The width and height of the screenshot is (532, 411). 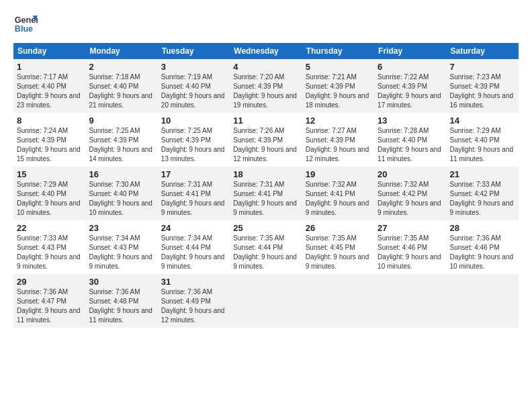 What do you see at coordinates (266, 247) in the screenshot?
I see `week-row-4: 22Sunrise: 7:33 AMSunset: 4:43 PMDayligh…` at bounding box center [266, 247].